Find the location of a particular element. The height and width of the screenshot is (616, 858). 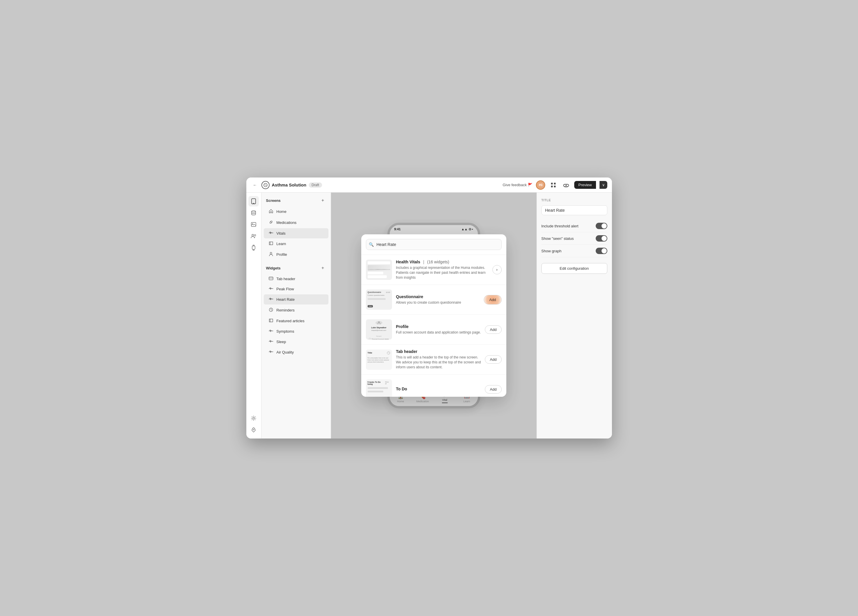

rail-icon-rocket is located at coordinates (253, 430).